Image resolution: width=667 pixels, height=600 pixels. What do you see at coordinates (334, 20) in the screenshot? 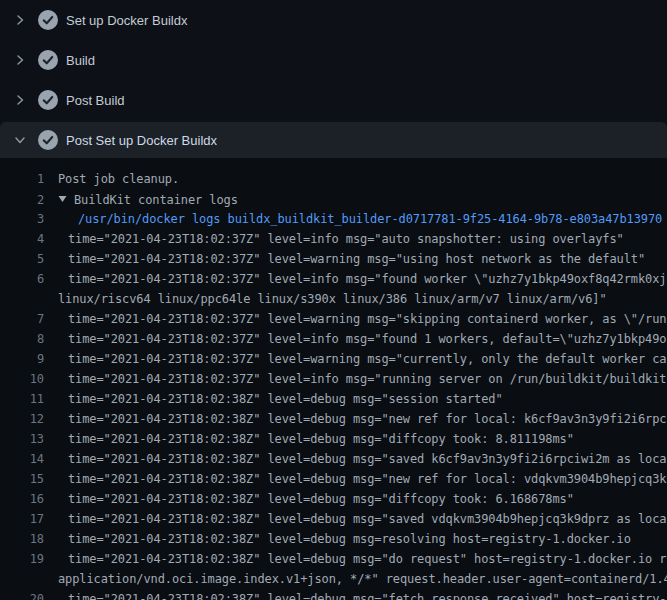
I see `step-row-set-up-docker-buildx: Set up Docker Buildx` at bounding box center [334, 20].